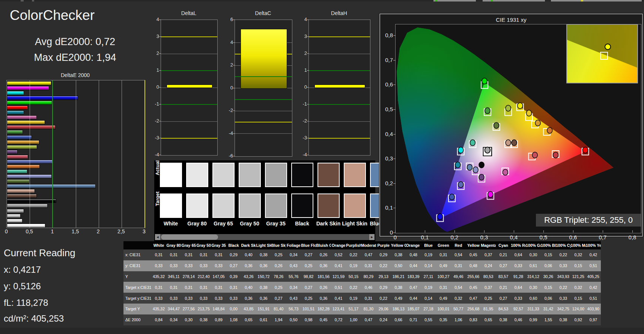 Image resolution: width=644 pixels, height=334 pixels. I want to click on deltal-title: DeltaL, so click(189, 13).